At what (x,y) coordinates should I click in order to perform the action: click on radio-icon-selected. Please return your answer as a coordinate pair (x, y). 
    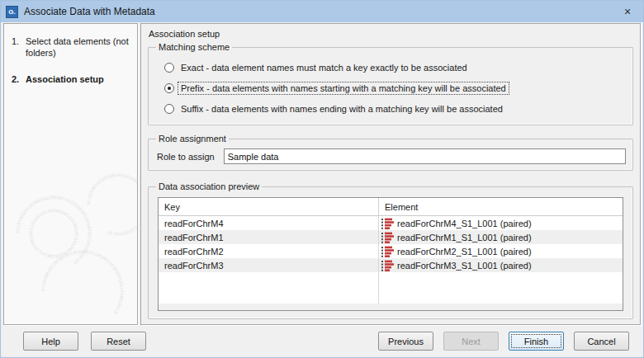
    Looking at the image, I should click on (169, 88).